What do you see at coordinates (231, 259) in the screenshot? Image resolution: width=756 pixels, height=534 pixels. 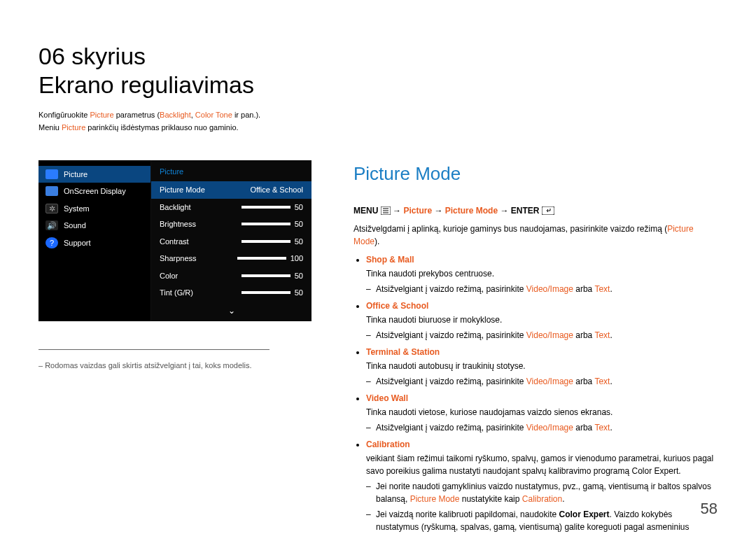 I see `osd-row-sharpness: Sharpness 100` at bounding box center [231, 259].